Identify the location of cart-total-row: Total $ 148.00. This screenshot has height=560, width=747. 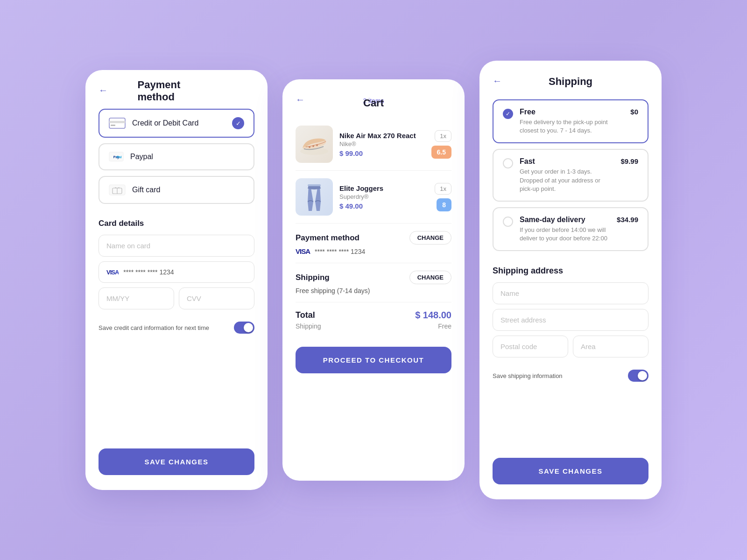
(374, 315).